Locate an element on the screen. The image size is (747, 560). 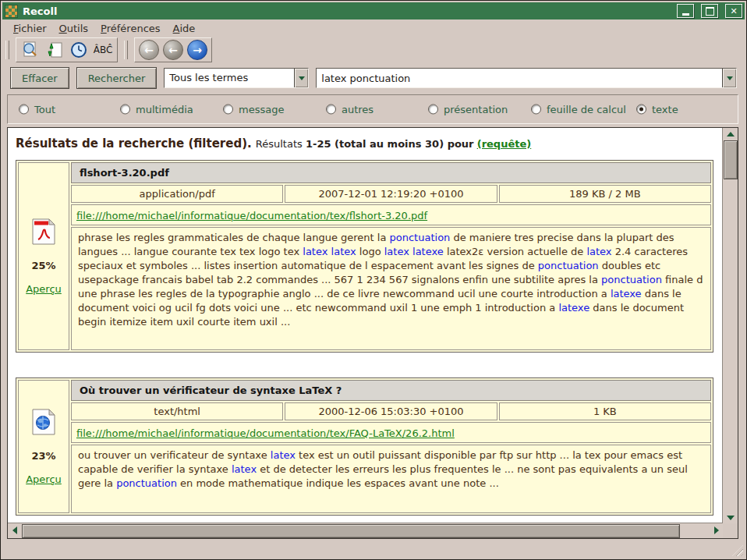
first-page-icon: ← is located at coordinates (149, 50).